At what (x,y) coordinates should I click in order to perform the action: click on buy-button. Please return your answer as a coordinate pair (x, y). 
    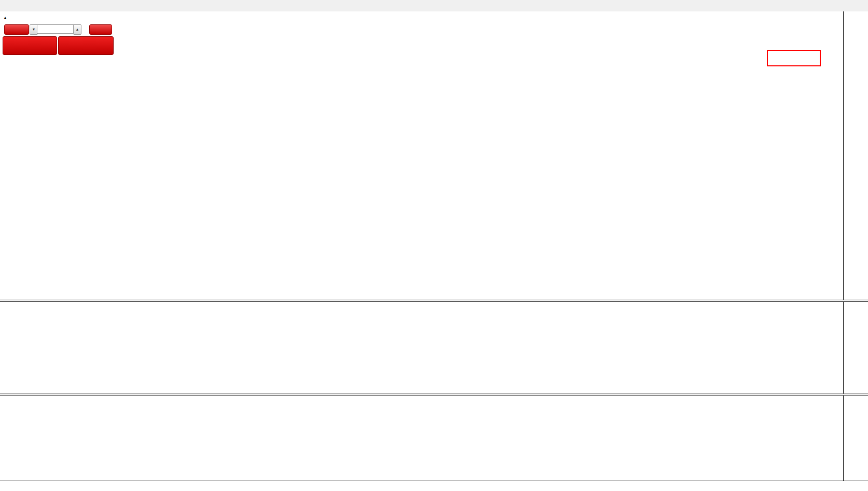
    Looking at the image, I should click on (101, 30).